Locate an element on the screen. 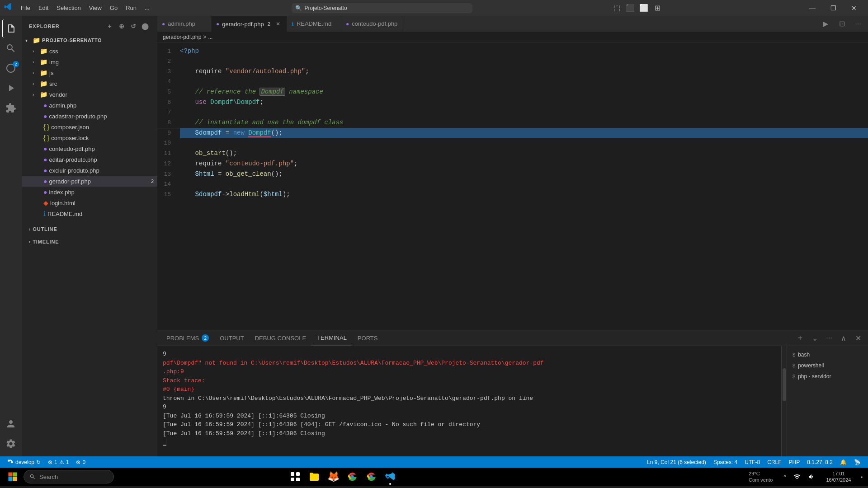 This screenshot has height=488, width=868. menu-go: Go is located at coordinates (114, 8).